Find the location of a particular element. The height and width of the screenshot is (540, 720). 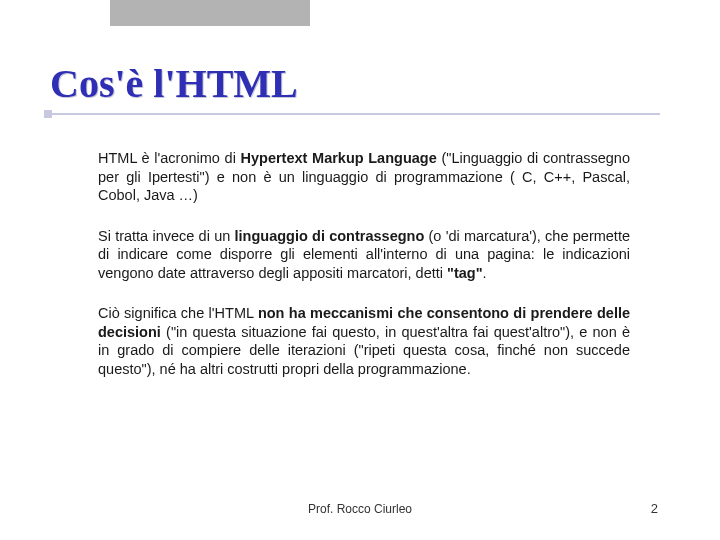

decorative-top-bar is located at coordinates (210, 13).